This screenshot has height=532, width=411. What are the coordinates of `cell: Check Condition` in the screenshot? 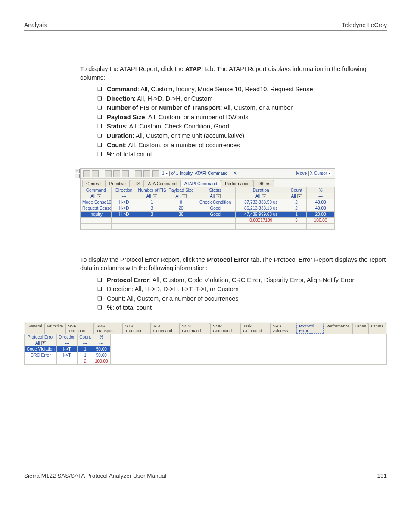 It's located at (215, 202).